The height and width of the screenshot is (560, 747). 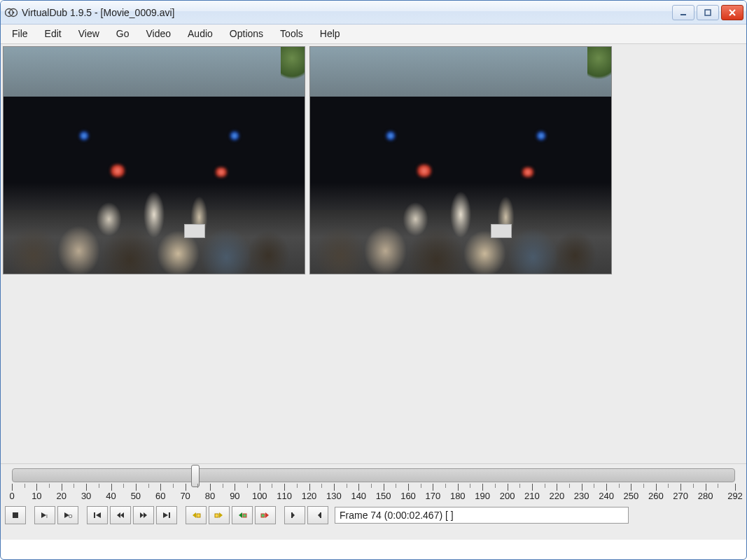 I want to click on play-input-button: I, so click(x=45, y=515).